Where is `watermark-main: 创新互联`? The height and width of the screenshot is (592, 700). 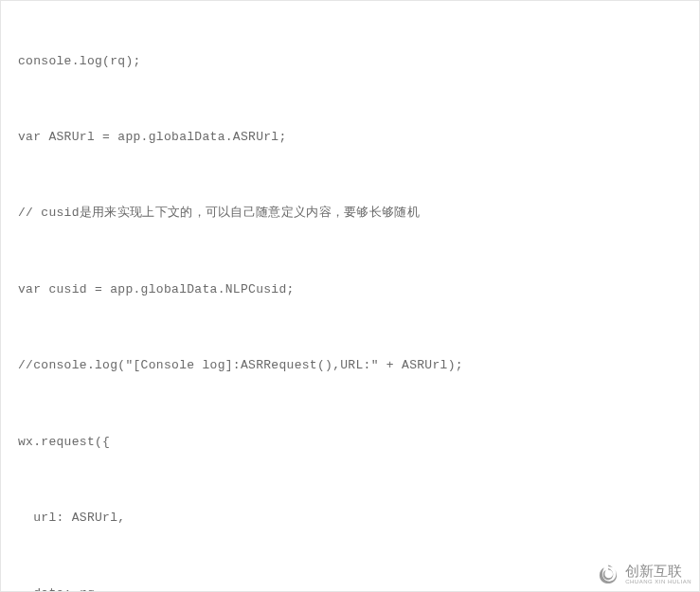
watermark-main: 创新互联 is located at coordinates (658, 572).